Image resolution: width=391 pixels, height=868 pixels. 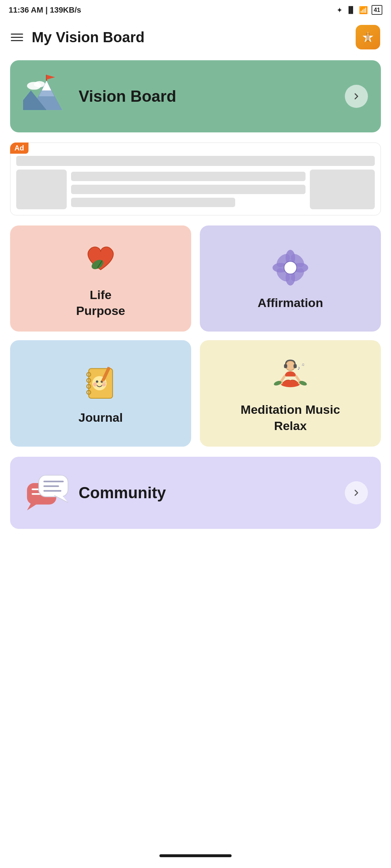 What do you see at coordinates (290, 303) in the screenshot?
I see `affirmation-label: Affirmation` at bounding box center [290, 303].